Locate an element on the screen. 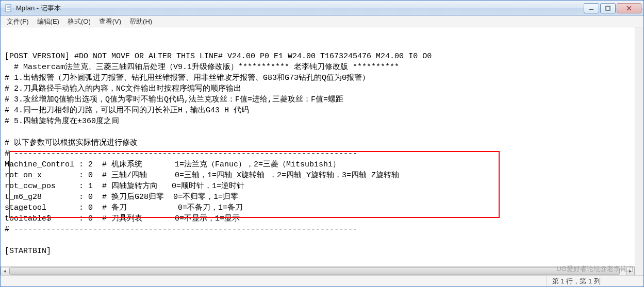 The height and width of the screenshot is (287, 644). scroll-corner is located at coordinates (639, 271).